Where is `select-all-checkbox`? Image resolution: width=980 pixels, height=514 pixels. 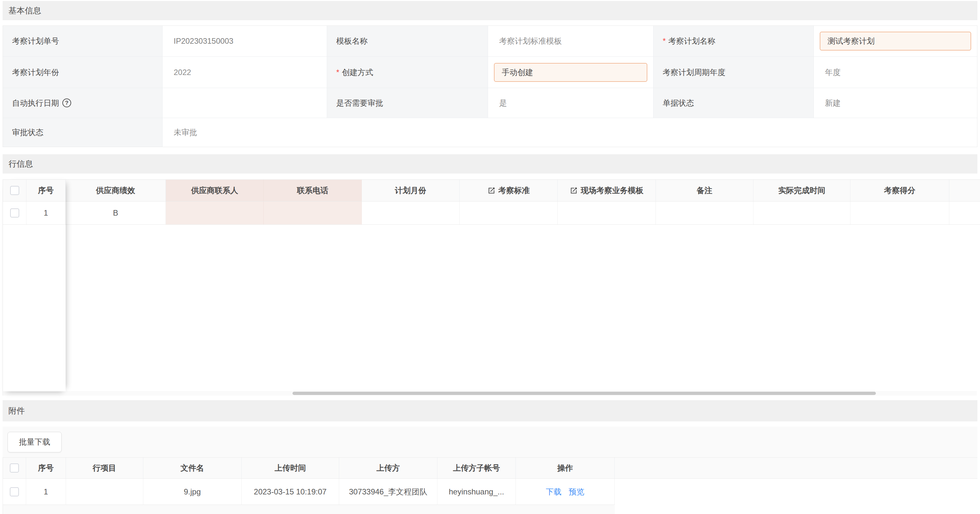
select-all-checkbox is located at coordinates (15, 190).